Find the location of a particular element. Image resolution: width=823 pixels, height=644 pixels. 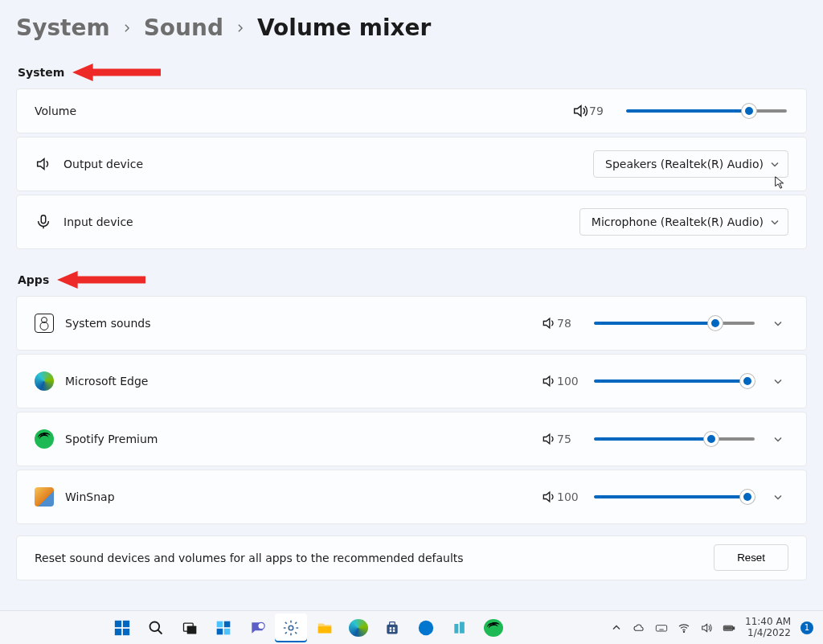

clock: 11:40 AM 1/4/2022 is located at coordinates (768, 627).